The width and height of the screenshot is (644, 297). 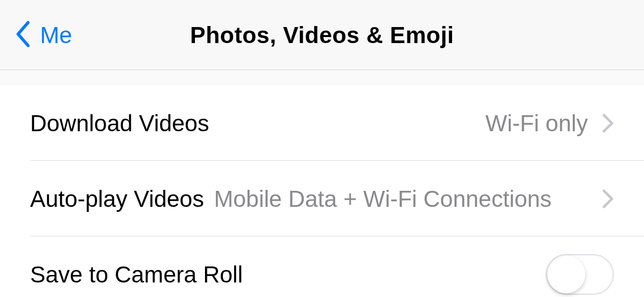 What do you see at coordinates (119, 123) in the screenshot?
I see `download-videos-label: Download Videos` at bounding box center [119, 123].